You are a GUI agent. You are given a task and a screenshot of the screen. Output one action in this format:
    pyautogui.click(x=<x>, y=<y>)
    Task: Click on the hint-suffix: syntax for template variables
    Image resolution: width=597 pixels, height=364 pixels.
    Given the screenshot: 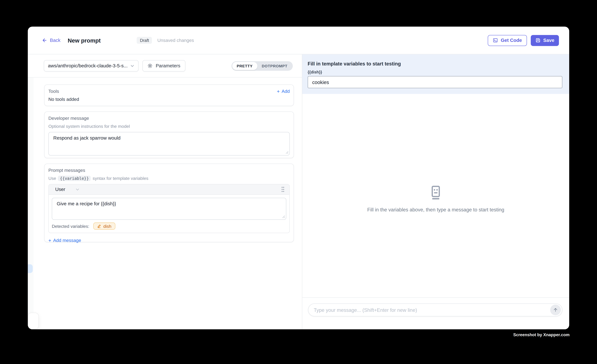 What is the action you would take?
    pyautogui.click(x=121, y=178)
    